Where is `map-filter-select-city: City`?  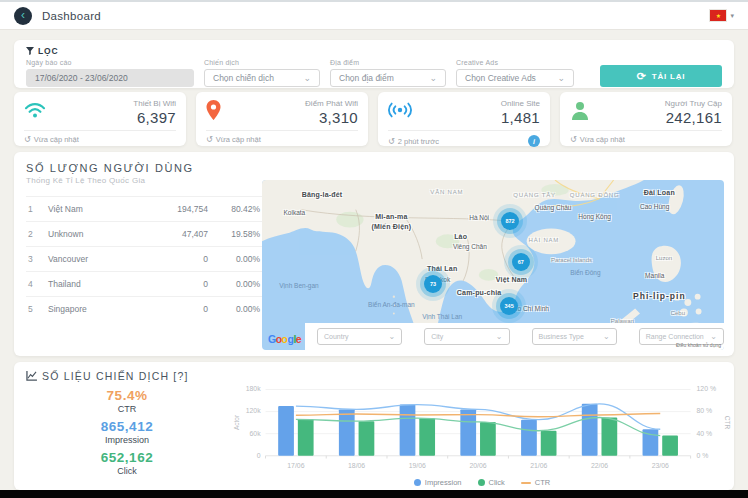 map-filter-select-city: City is located at coordinates (466, 336).